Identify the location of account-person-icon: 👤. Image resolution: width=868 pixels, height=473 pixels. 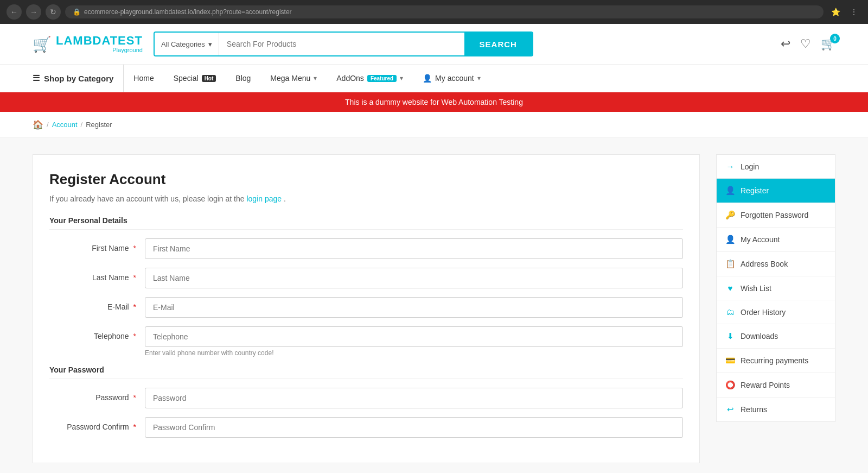
(730, 239).